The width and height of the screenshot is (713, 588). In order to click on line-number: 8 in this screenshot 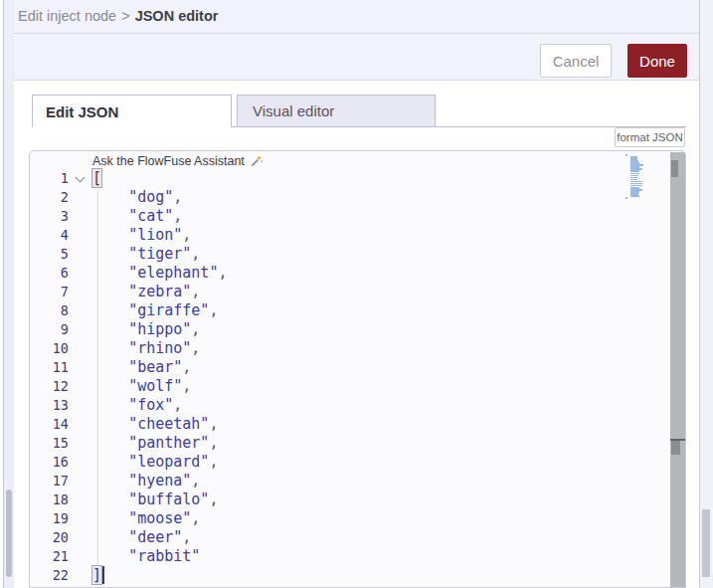, I will do `click(54, 310)`.